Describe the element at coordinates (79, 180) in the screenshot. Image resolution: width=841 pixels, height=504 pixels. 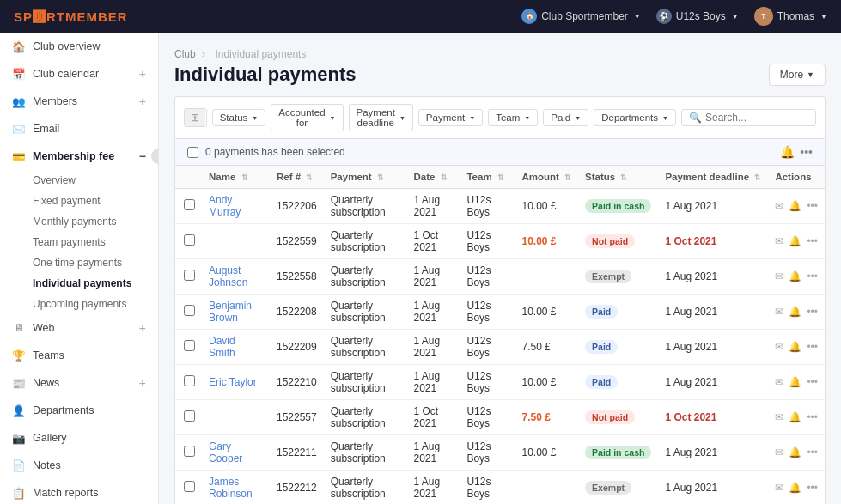
I see `sidebar-sub-overview: Overview` at that location.